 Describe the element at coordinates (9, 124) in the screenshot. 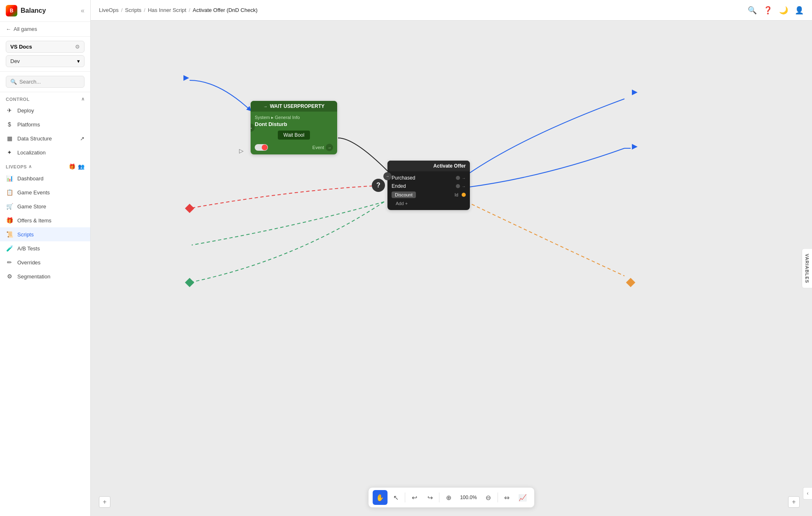

I see `platforms-icon: $` at that location.